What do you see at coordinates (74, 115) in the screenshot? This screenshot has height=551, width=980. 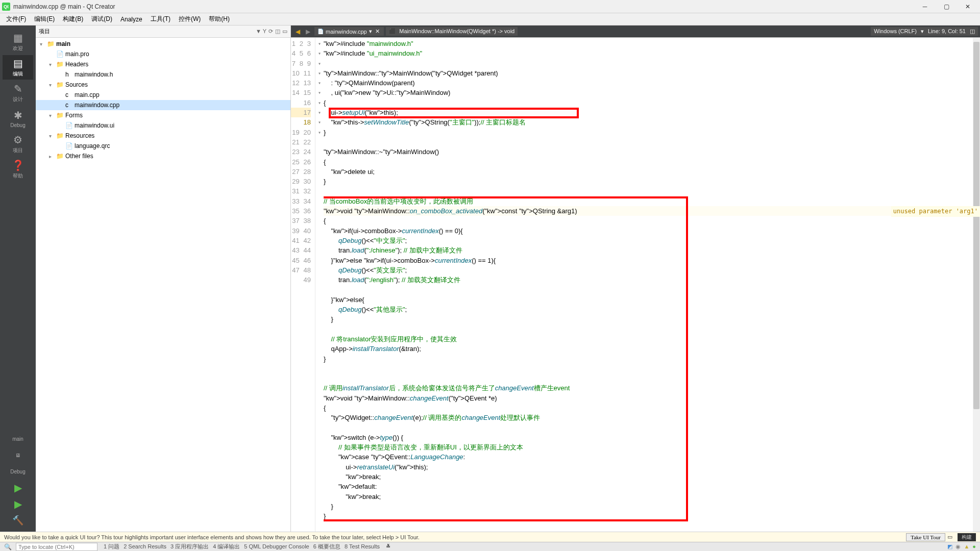 I see `tree-item-label: Forms` at bounding box center [74, 115].